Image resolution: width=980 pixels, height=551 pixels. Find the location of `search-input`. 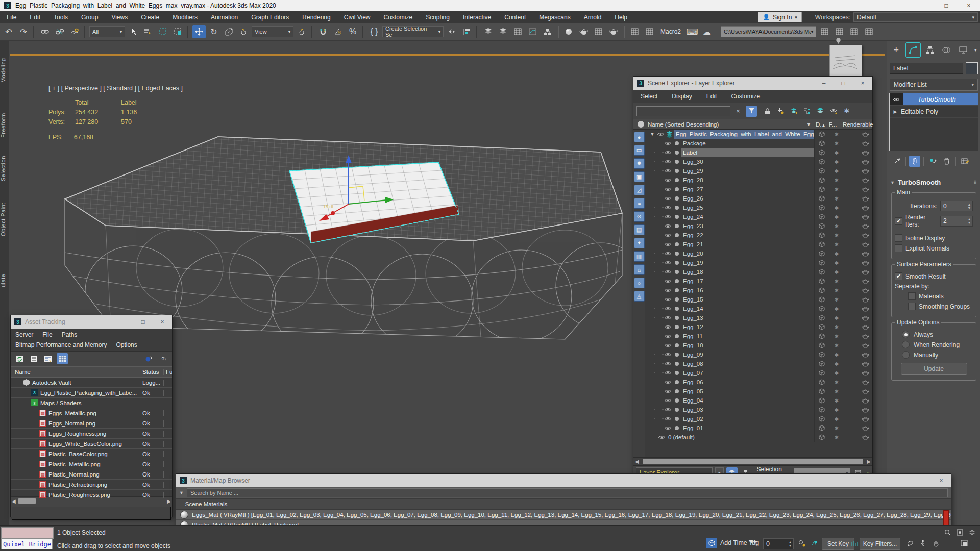

search-input is located at coordinates (683, 111).